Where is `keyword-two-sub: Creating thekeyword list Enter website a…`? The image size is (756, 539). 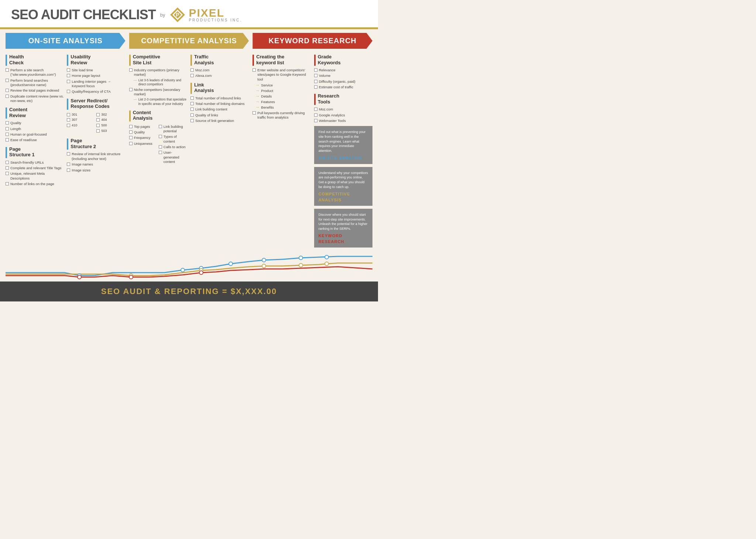
keyword-two-sub: Creating thekeyword list Enter website a… is located at coordinates (312, 151).